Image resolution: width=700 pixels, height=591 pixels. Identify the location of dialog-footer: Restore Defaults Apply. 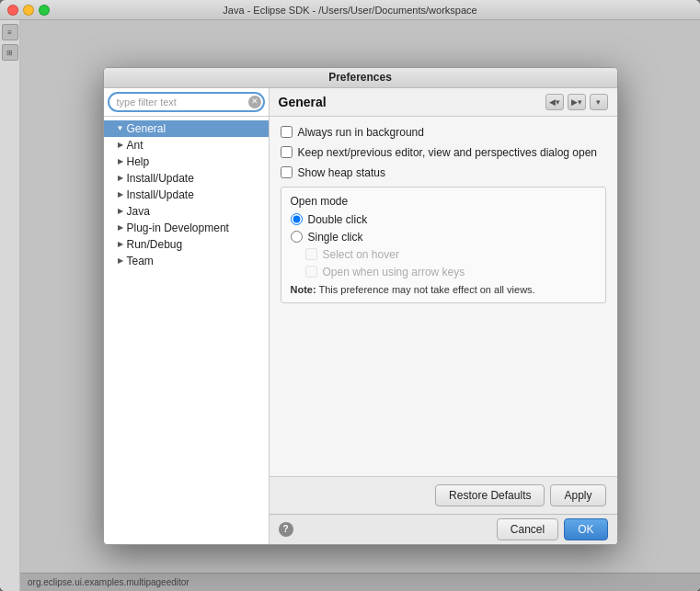
(443, 494).